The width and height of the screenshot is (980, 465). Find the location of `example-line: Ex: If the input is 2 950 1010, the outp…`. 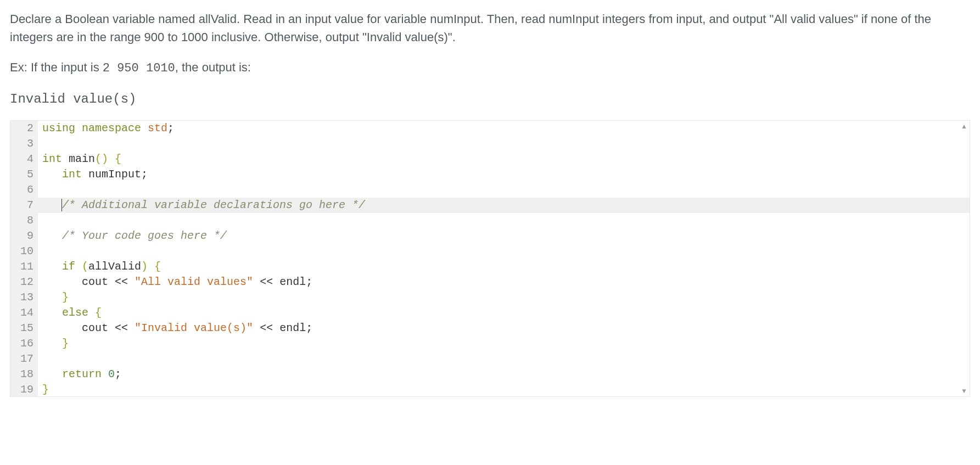

example-line: Ex: If the input is 2 950 1010, the outp… is located at coordinates (490, 68).